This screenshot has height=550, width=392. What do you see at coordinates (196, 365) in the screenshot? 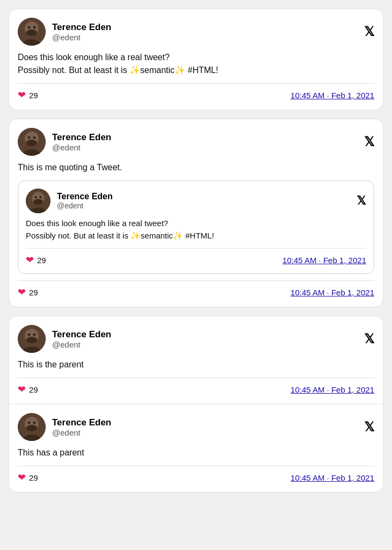
I see `tweet-body-parent: This is the parent` at bounding box center [196, 365].